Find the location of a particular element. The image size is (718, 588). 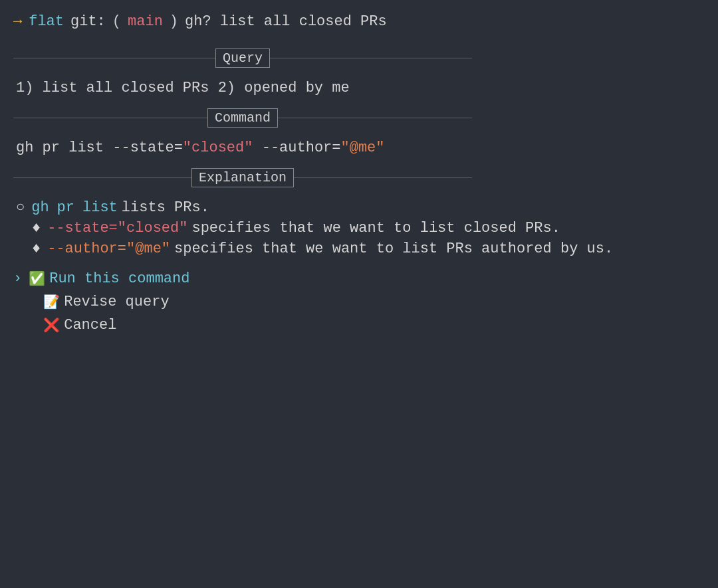

prompt-arrow-icon: → is located at coordinates (17, 21).